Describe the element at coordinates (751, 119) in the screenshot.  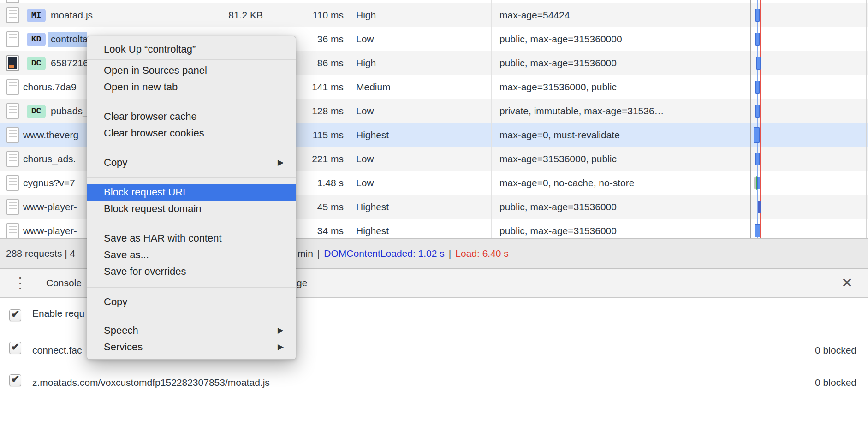
I see `waterfall-divider` at that location.